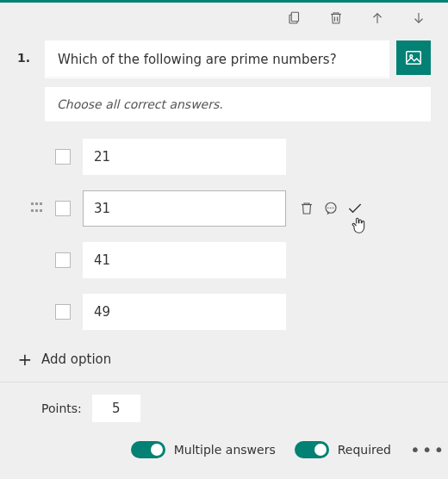 Image resolution: width=448 pixels, height=479 pixels. What do you see at coordinates (331, 208) in the screenshot?
I see `option-comment-icon` at bounding box center [331, 208].